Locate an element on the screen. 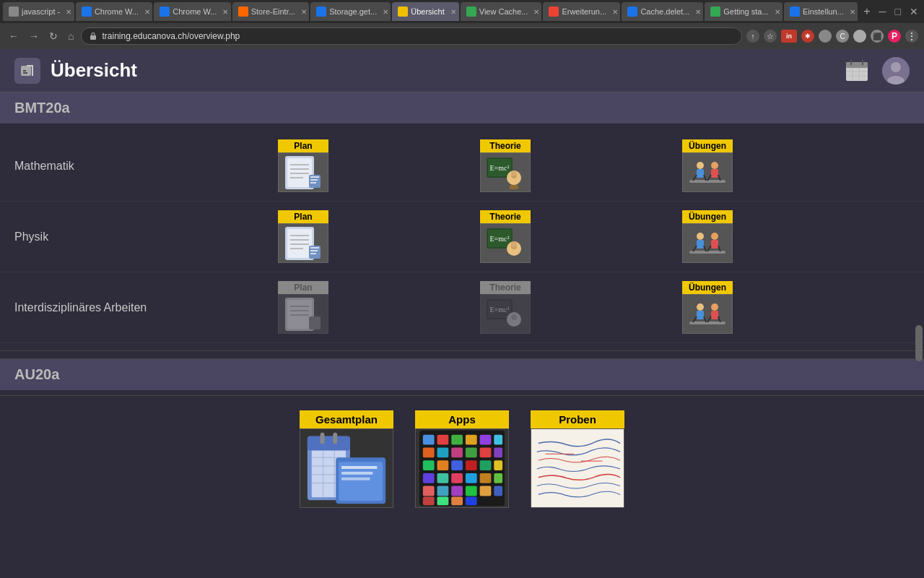 The height and width of the screenshot is (578, 924). user-avatar is located at coordinates (896, 71).